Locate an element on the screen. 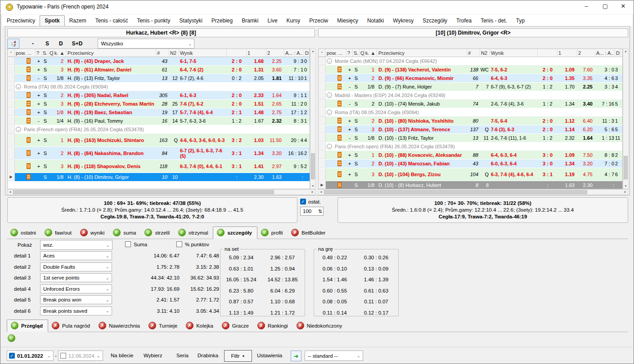  check-icon: ✓ is located at coordinates (12, 338).